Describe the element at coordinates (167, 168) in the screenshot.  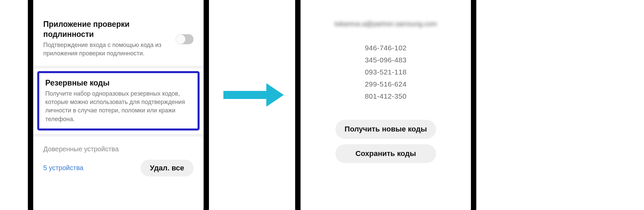
I see `delete-all-button: Удал. все` at that location.